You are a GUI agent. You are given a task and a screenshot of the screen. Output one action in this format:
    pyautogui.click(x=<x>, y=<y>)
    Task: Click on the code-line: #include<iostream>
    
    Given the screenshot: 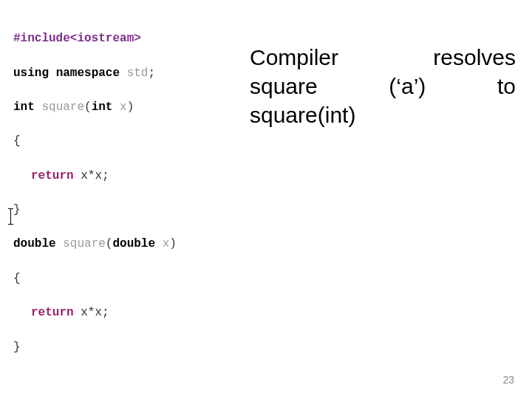 What is the action you would take?
    pyautogui.click(x=124, y=38)
    